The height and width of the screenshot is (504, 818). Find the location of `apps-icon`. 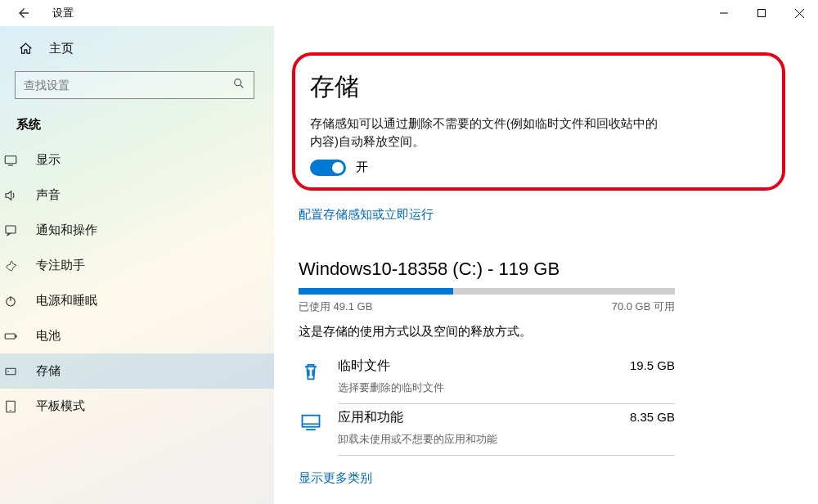

apps-icon is located at coordinates (311, 423).